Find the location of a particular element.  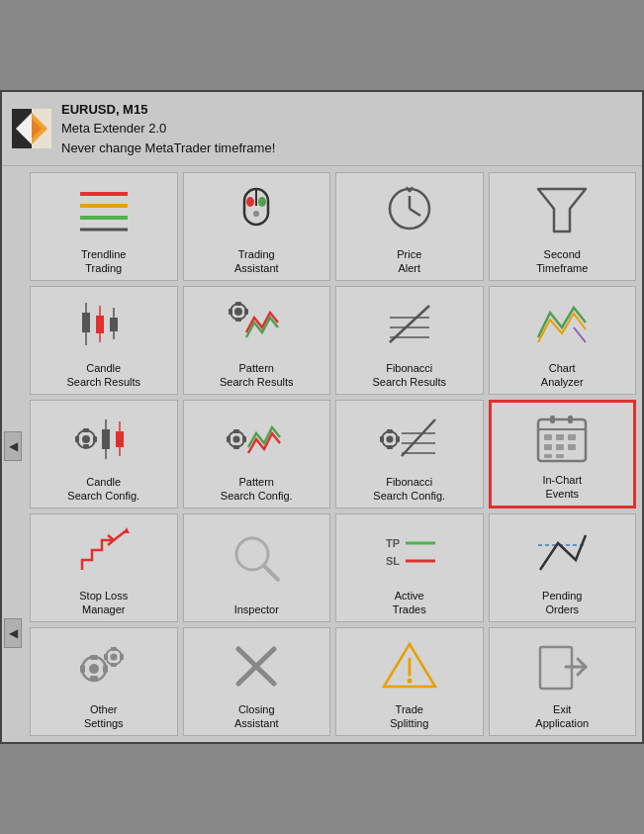

in-chart-events-label: In-ChartEvents is located at coordinates (562, 487).